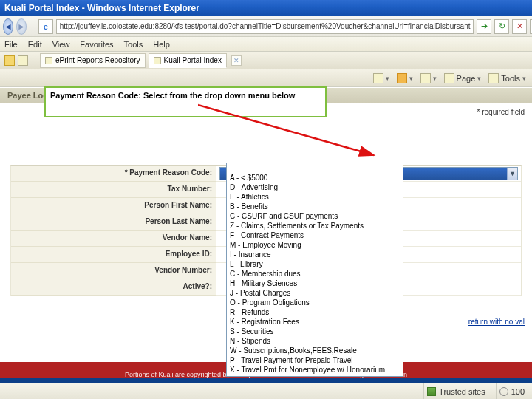  I want to click on go-button: ➔, so click(484, 27).